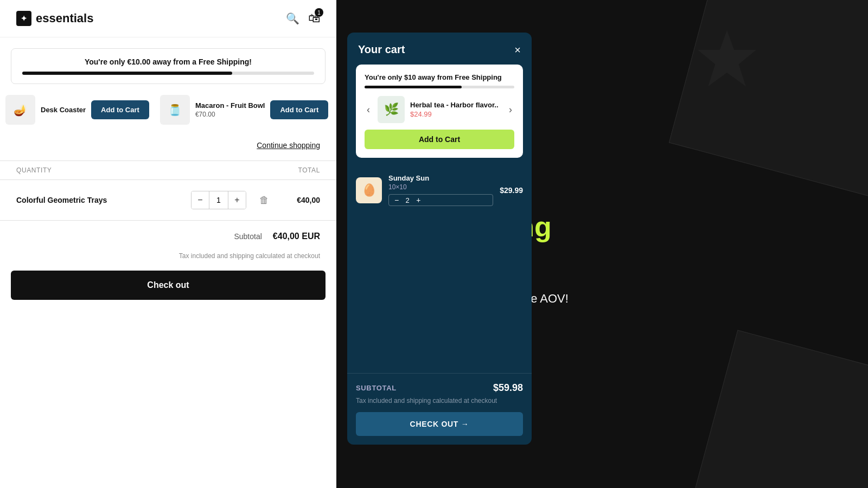 The height and width of the screenshot is (488, 868). What do you see at coordinates (168, 170) in the screenshot?
I see `cart-table-header: QUANTITY TOTAL` at bounding box center [168, 170].